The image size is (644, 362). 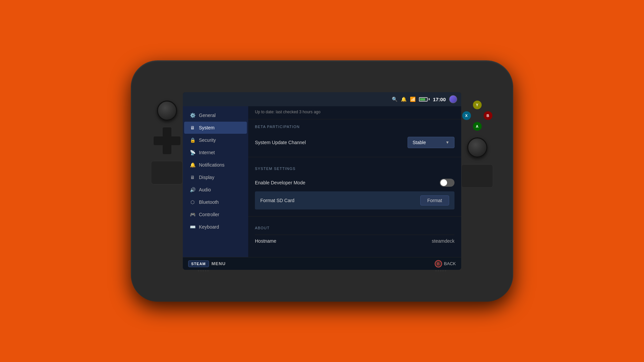 I want to click on sidebar-item-bluetooth: ⬡ Bluetooth, so click(x=215, y=202).